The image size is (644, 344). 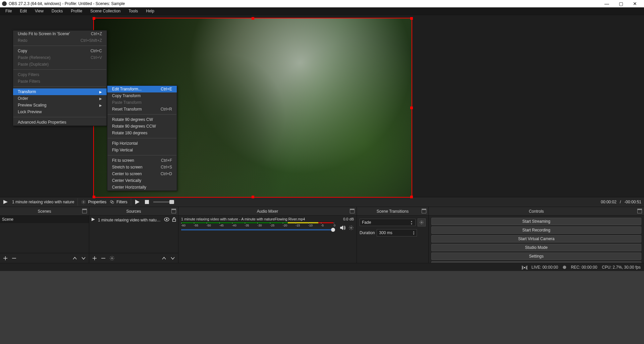 I want to click on menu-docks: Docks, so click(x=57, y=11).